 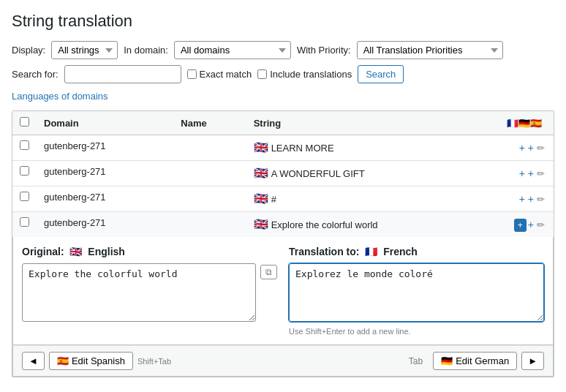 I want to click on th-name: Name, so click(x=209, y=123).